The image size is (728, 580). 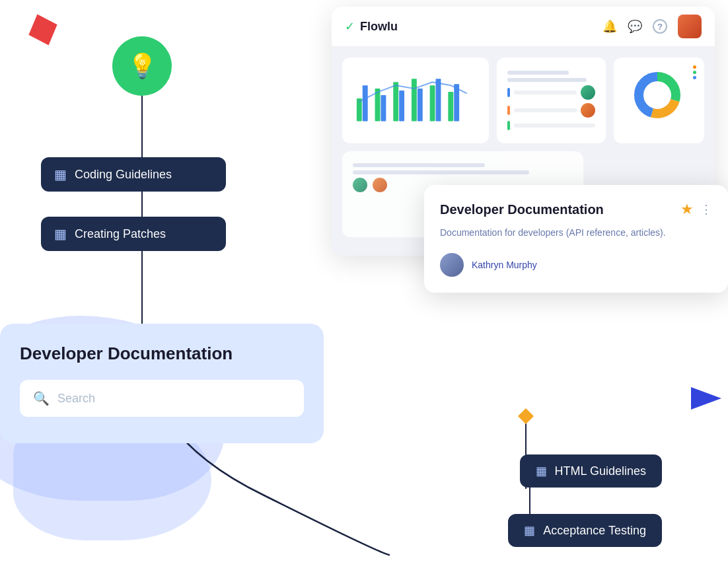 I want to click on card-title: Developer Documentation, so click(x=522, y=210).